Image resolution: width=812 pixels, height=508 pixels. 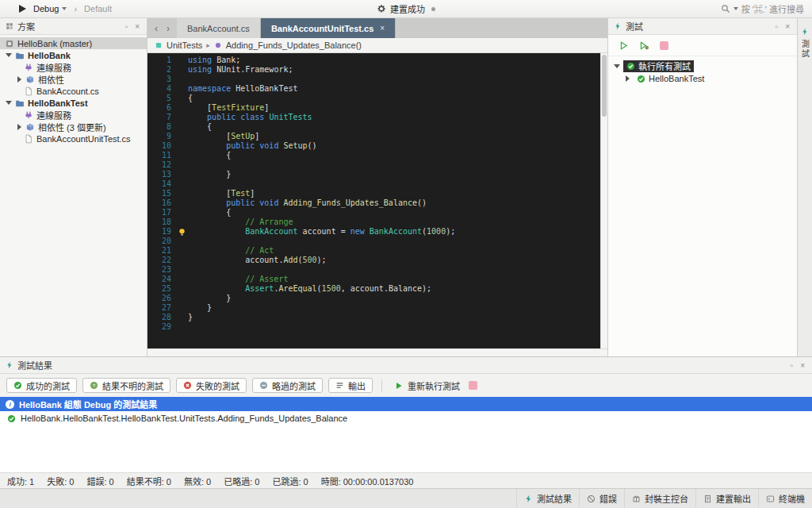 What do you see at coordinates (374, 289) in the screenshot?
I see `code-line: 25 Assert.AreEqual(1500, account.Balance…` at bounding box center [374, 289].